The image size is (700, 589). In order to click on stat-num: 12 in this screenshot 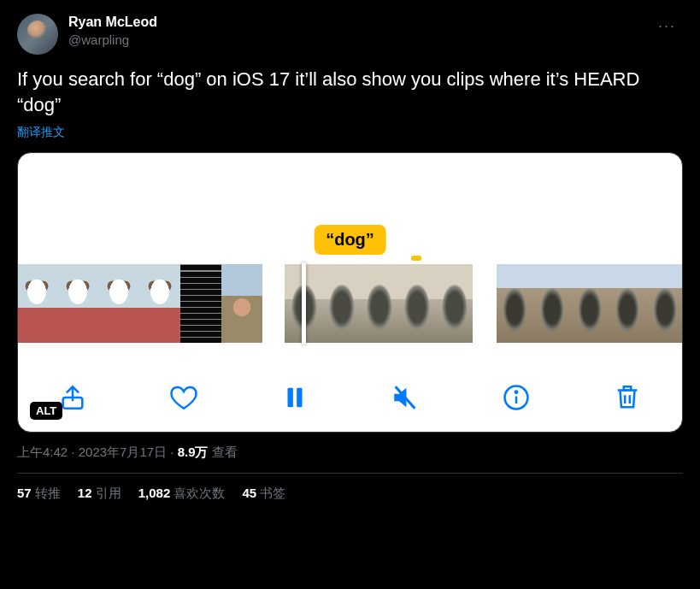, I will do `click(85, 492)`.